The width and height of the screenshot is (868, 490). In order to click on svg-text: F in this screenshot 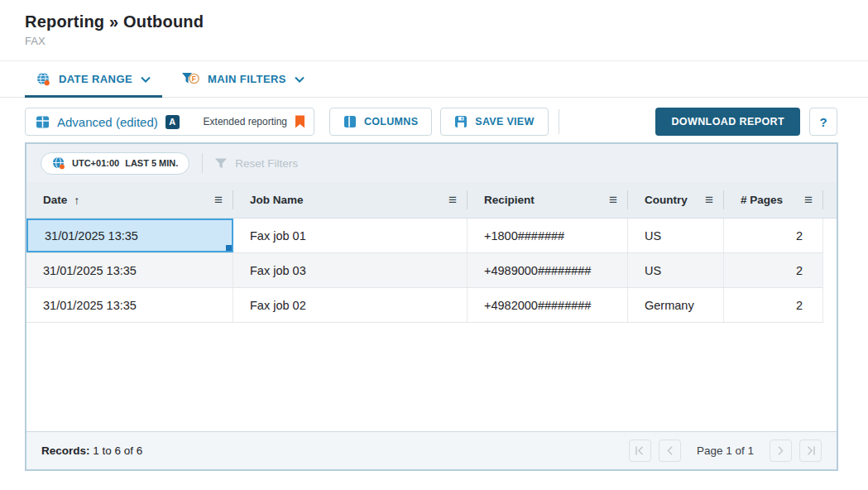, I will do `click(194, 79)`.